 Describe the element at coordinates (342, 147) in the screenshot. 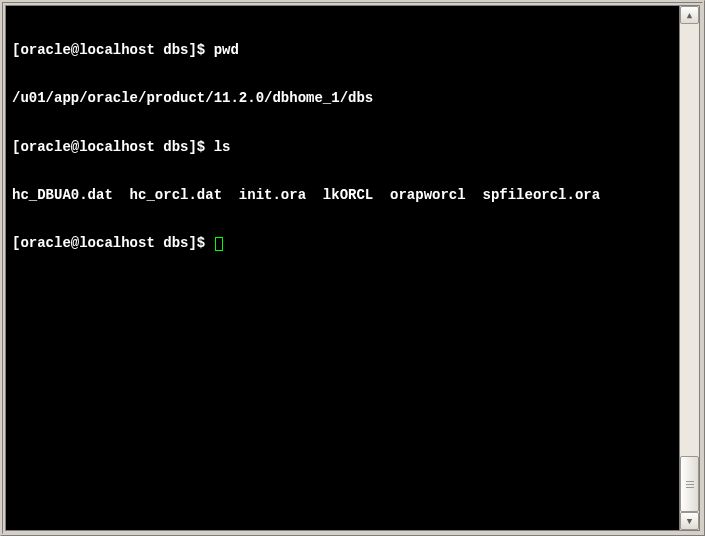

I see `terminal-line: [oracle@localhost dbs]$ ls` at that location.